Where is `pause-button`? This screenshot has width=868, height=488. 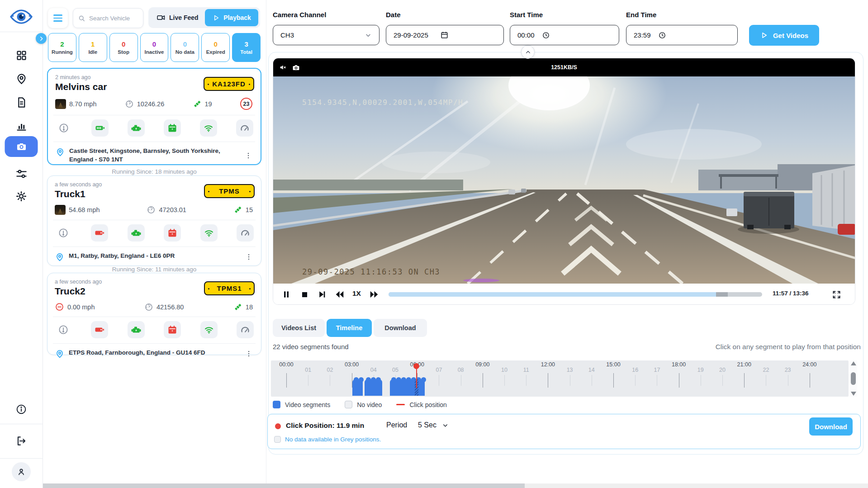 pause-button is located at coordinates (286, 294).